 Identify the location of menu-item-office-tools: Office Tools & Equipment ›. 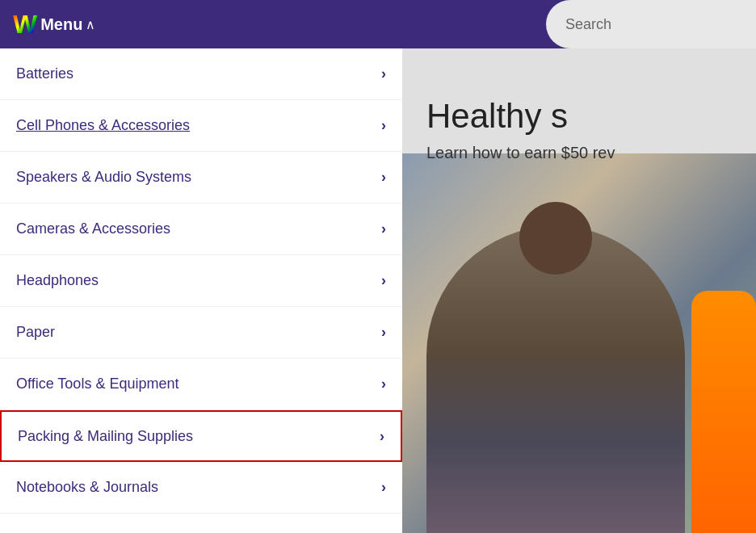
(201, 384).